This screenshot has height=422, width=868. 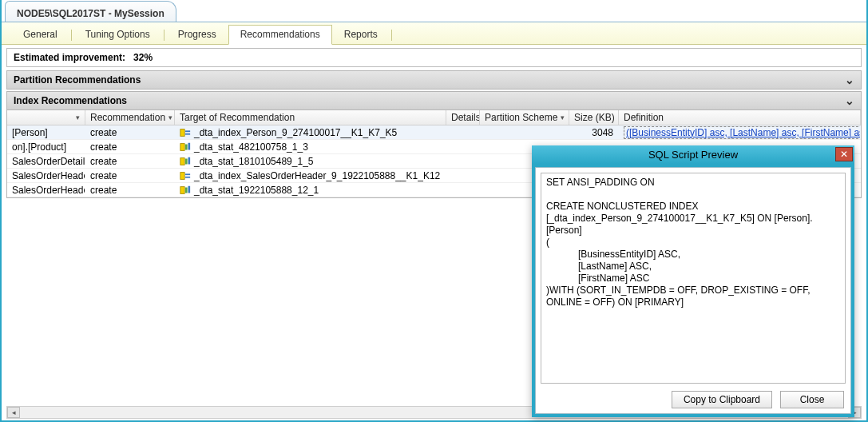 I want to click on col-target: Target of Recommendation, so click(x=311, y=117).